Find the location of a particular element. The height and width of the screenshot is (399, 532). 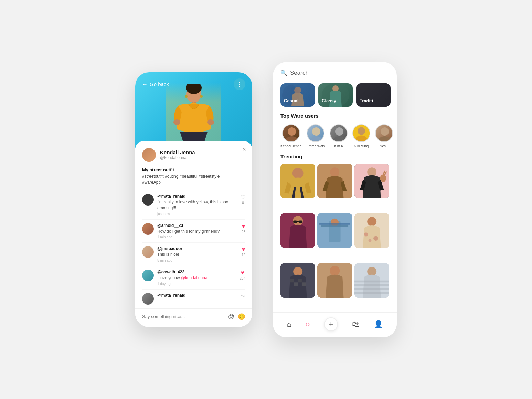

category-card-traditional: Traditi... is located at coordinates (373, 95).